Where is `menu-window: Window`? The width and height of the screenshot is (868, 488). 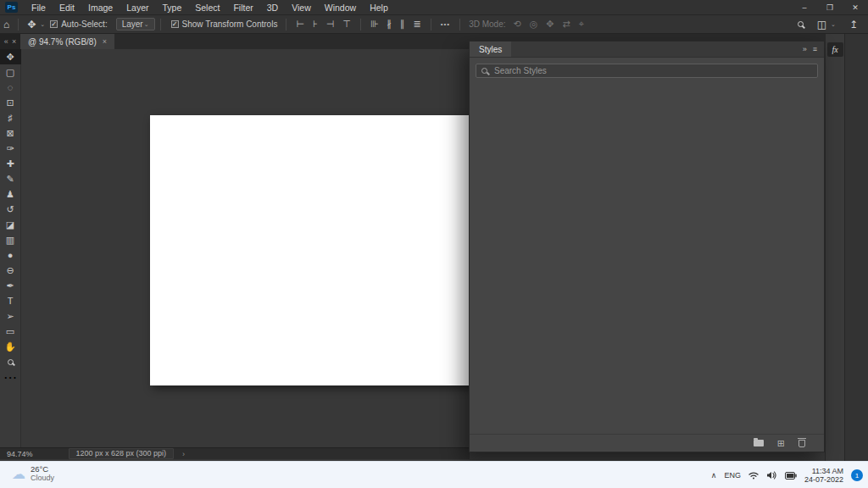
menu-window: Window is located at coordinates (341, 8).